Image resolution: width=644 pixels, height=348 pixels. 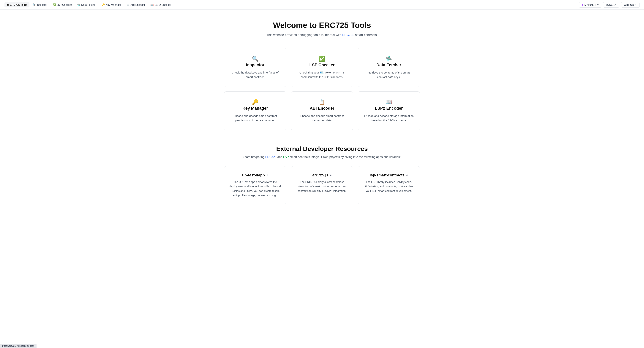 What do you see at coordinates (322, 75) in the screenshot?
I see `lsp-checker-card-desc: Check that your 🪪, Token or NFT is compl…` at bounding box center [322, 75].